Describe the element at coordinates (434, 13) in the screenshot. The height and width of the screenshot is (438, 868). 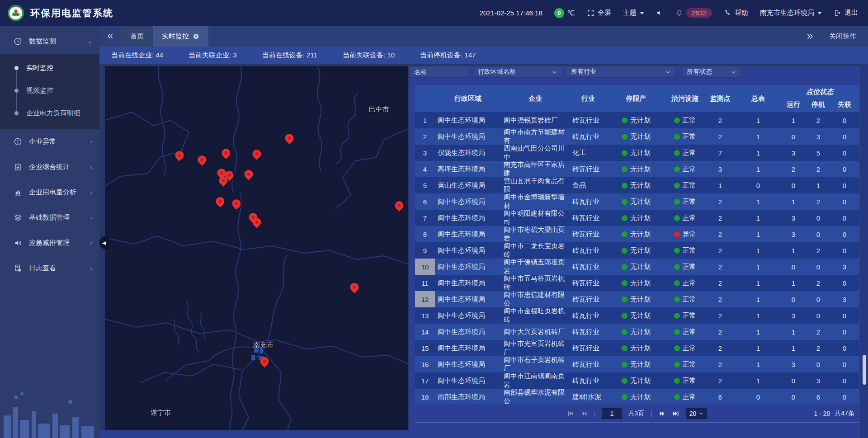
I see `top-header: 环保用电监管系统 2021-02-25 17:46:18 0 ℃ 全屏 主题 2…` at that location.